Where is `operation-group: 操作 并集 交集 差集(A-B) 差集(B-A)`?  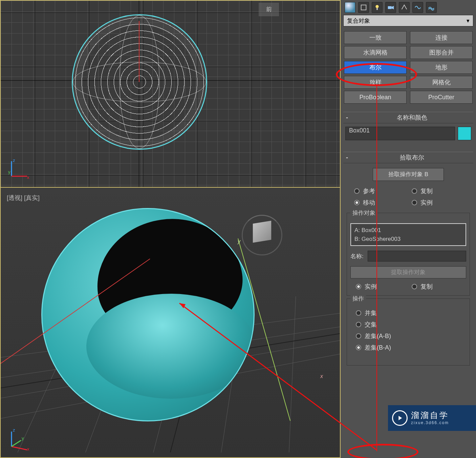
operation-group: 操作 并集 交集 差集(A-B) 差集(B-A) is located at coordinates (408, 332).